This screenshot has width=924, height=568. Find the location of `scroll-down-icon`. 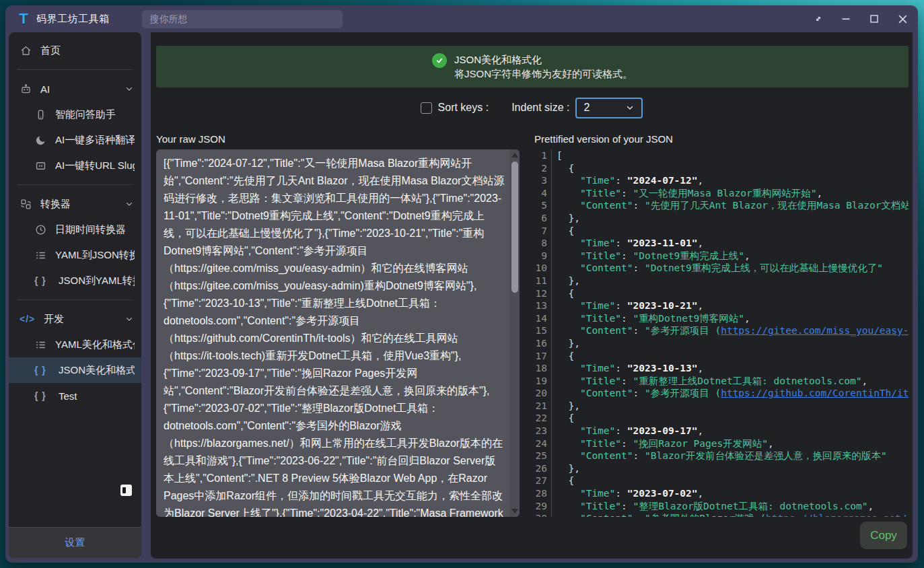

scroll-down-icon is located at coordinates (514, 511).